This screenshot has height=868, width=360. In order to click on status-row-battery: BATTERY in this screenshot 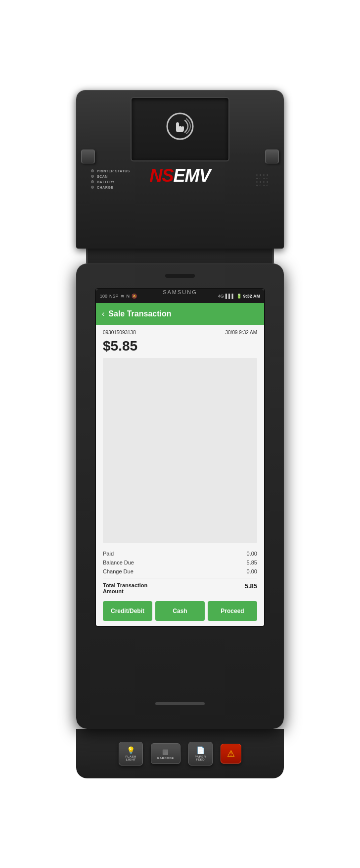, I will do `click(111, 182)`.